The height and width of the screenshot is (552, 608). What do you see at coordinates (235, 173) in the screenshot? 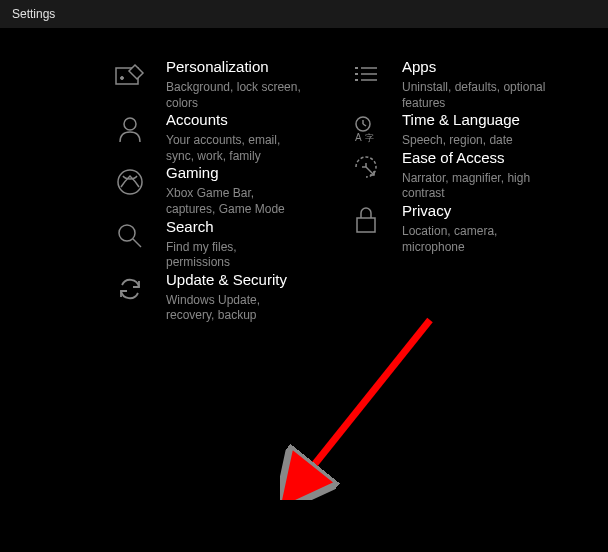
I see `tile-title: Gaming` at bounding box center [235, 173].